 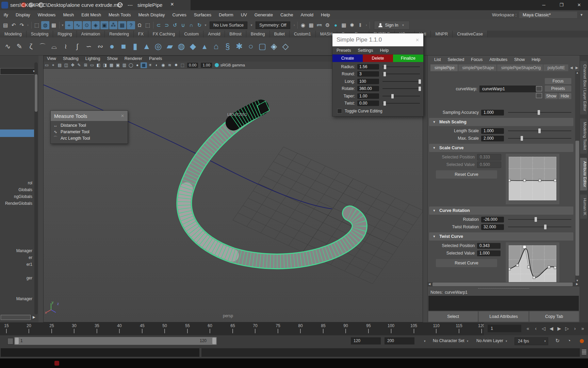 What do you see at coordinates (228, 46) in the screenshot?
I see `polygon-helix-icon: §` at bounding box center [228, 46].